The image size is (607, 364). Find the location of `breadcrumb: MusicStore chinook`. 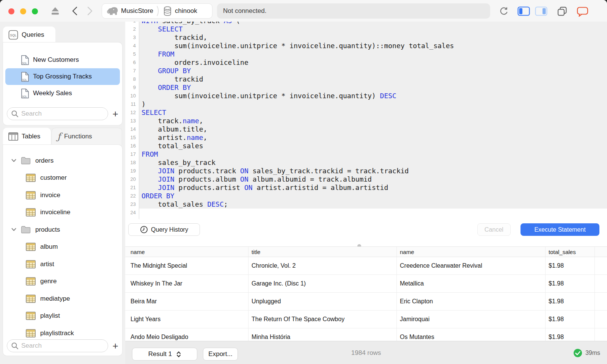

breadcrumb: MusicStore chinook is located at coordinates (157, 11).